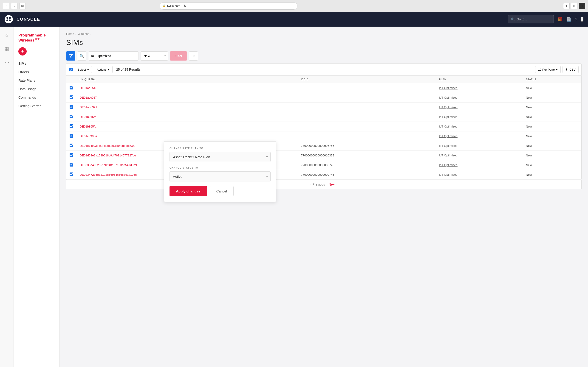 This screenshot has width=588, height=367. What do you see at coordinates (220, 191) in the screenshot?
I see `panel-actions: Apply changes Cancel` at bounding box center [220, 191].